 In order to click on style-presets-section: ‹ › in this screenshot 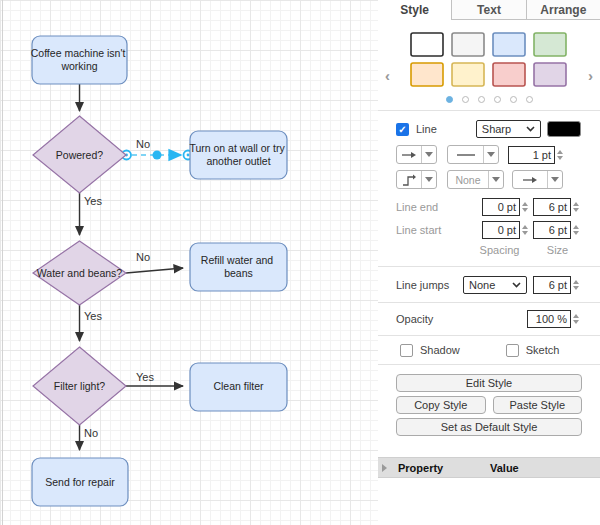, I will do `click(489, 66)`.